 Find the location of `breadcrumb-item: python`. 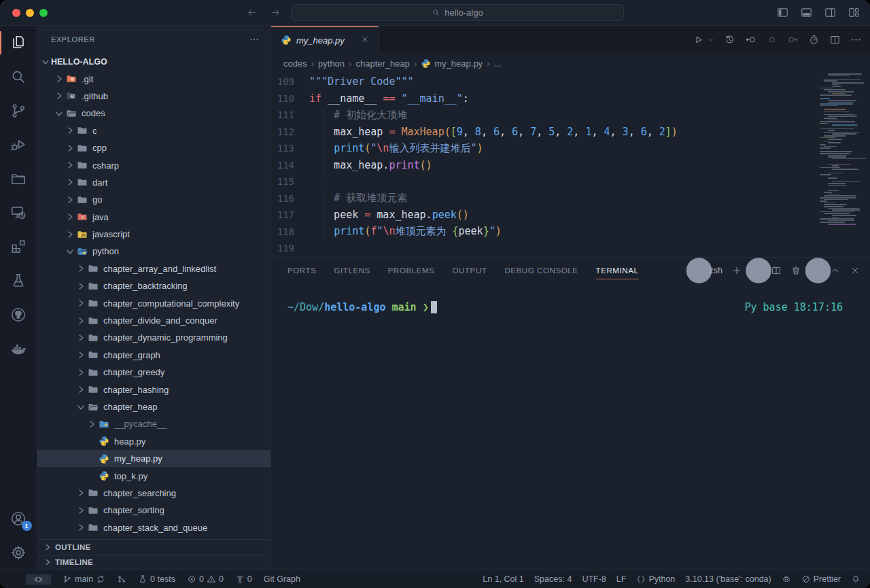

breadcrumb-item: python is located at coordinates (332, 64).